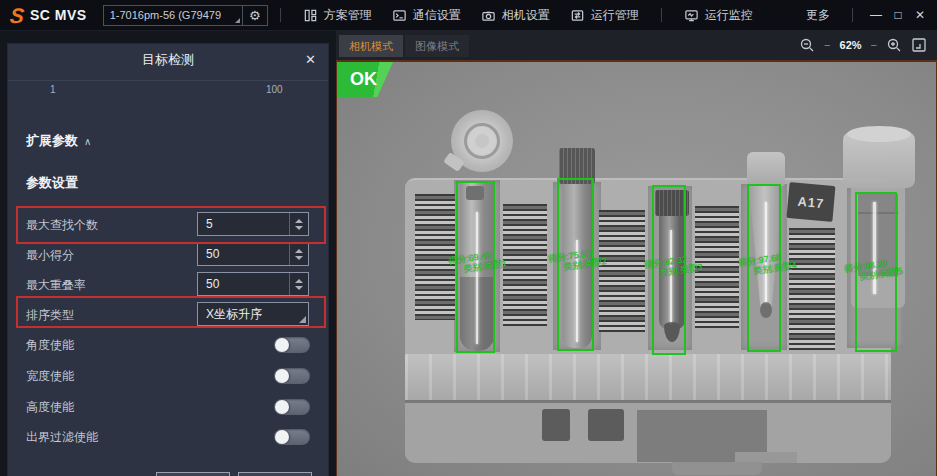 The image size is (937, 476). Describe the element at coordinates (717, 468) in the screenshot. I see `rack-din-tab` at that location.